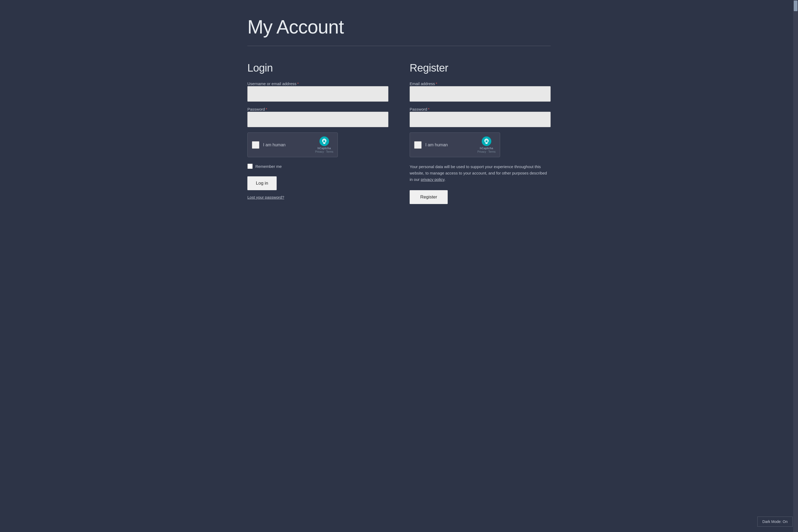  Describe the element at coordinates (318, 166) in the screenshot. I see `remember-me-row: Remember me` at that location.